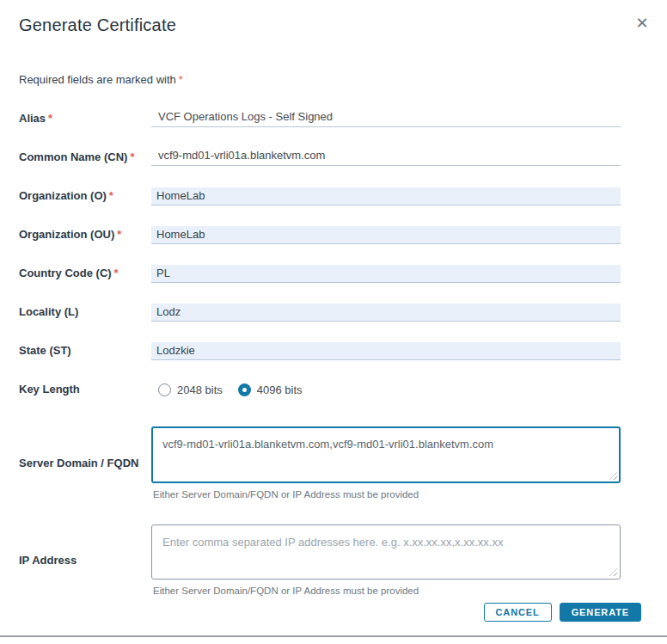 This screenshot has height=644, width=667. What do you see at coordinates (191, 390) in the screenshot?
I see `radio-option-2048-bits: 2048 bits` at bounding box center [191, 390].